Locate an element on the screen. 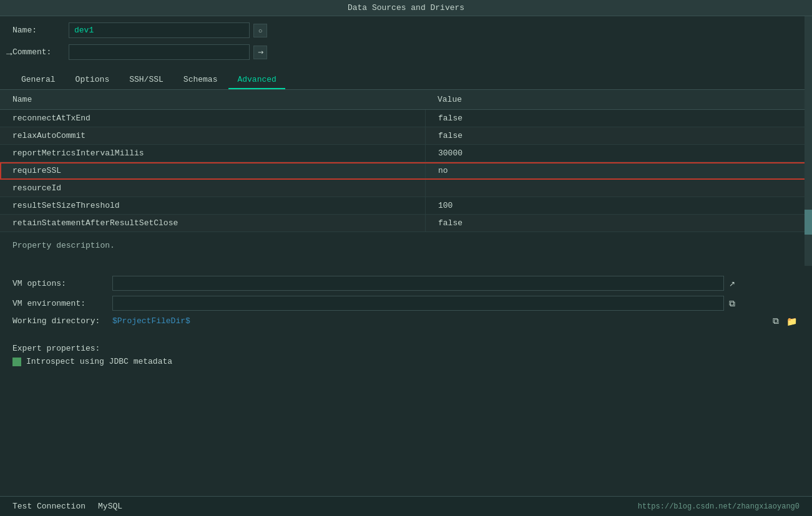 This screenshot has width=812, height=516. description-text: Property description. is located at coordinates (64, 246).